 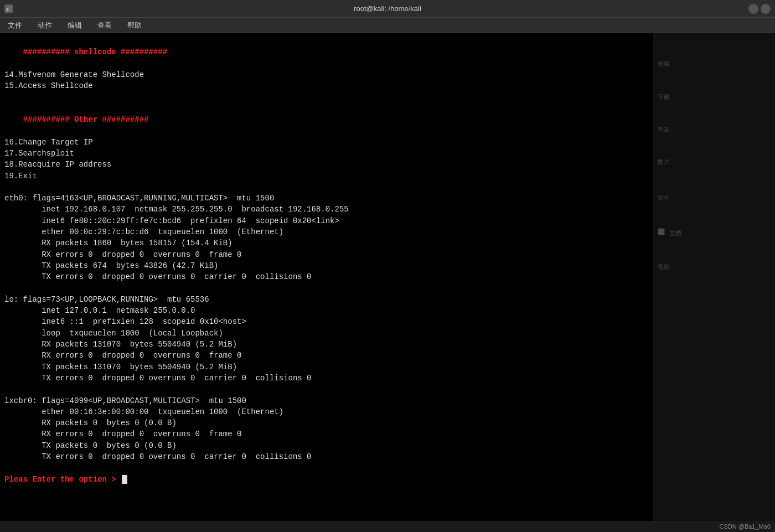 I want to click on lo-loop: loop txqueuelen 1000 (Local Loopback), so click(x=388, y=333).